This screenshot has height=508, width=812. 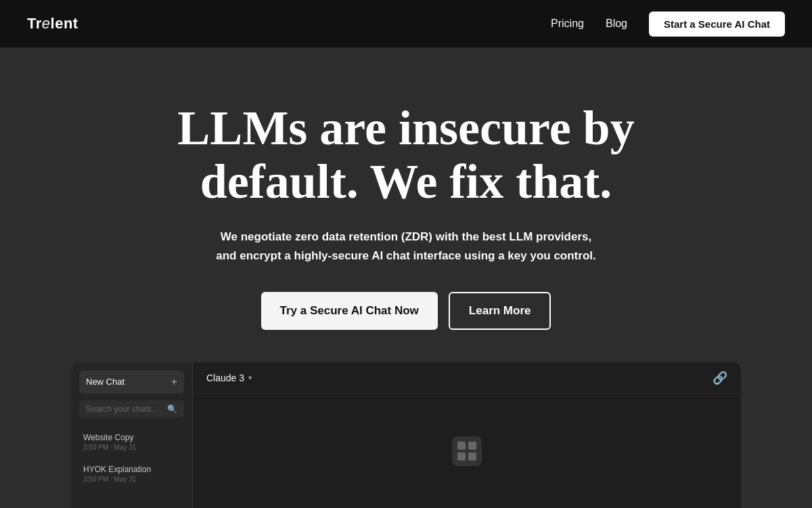 I want to click on navbar: Trelent Pricing Blog Start a Secure AI C…, so click(x=406, y=24).